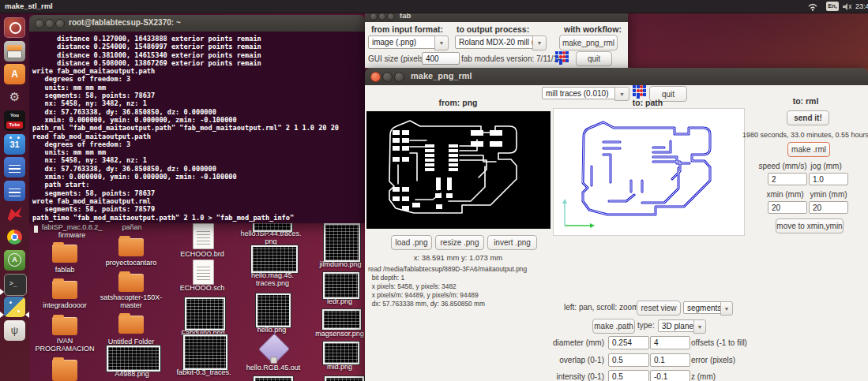 The height and width of the screenshot is (381, 868). Describe the element at coordinates (616, 77) in the screenshot. I see `make-png-rml-titlebar: make_png_rml` at that location.